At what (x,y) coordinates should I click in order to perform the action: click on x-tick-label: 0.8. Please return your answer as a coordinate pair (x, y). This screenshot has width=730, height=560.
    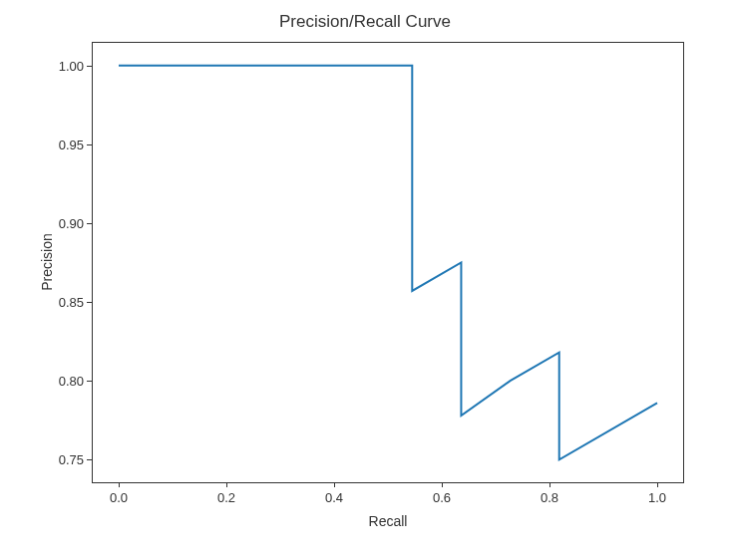
    Looking at the image, I should click on (549, 498).